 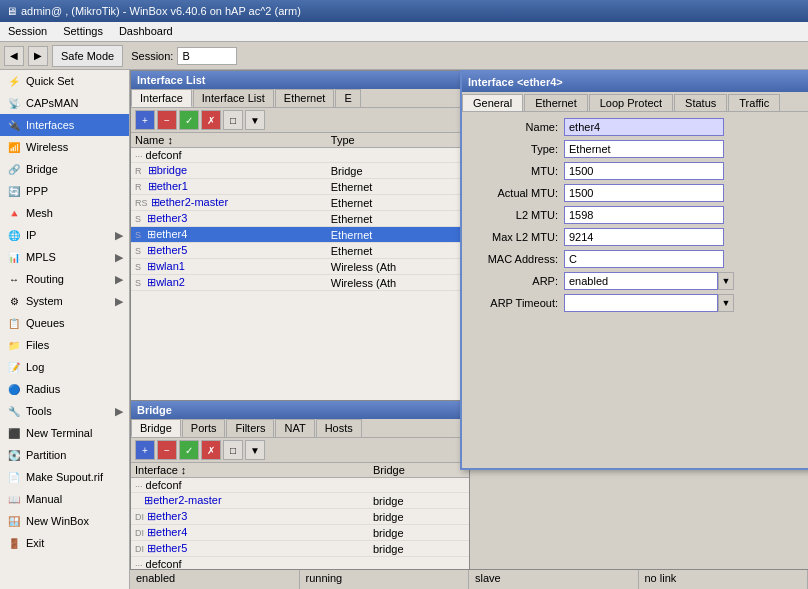 I want to click on quick-set-icon: ⚡, so click(x=14, y=81).